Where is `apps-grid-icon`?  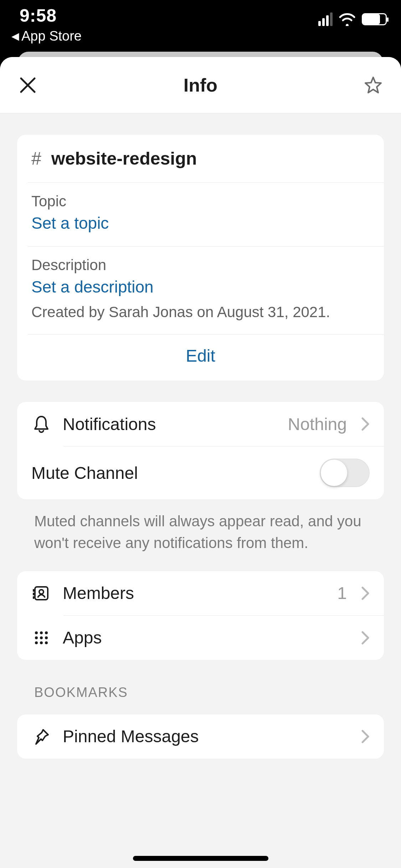 apps-grid-icon is located at coordinates (41, 638).